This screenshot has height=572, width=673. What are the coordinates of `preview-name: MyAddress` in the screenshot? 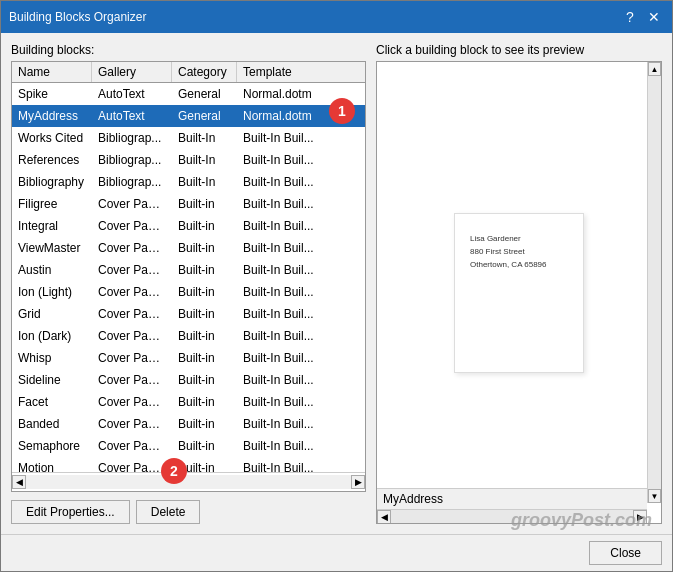 It's located at (512, 498).